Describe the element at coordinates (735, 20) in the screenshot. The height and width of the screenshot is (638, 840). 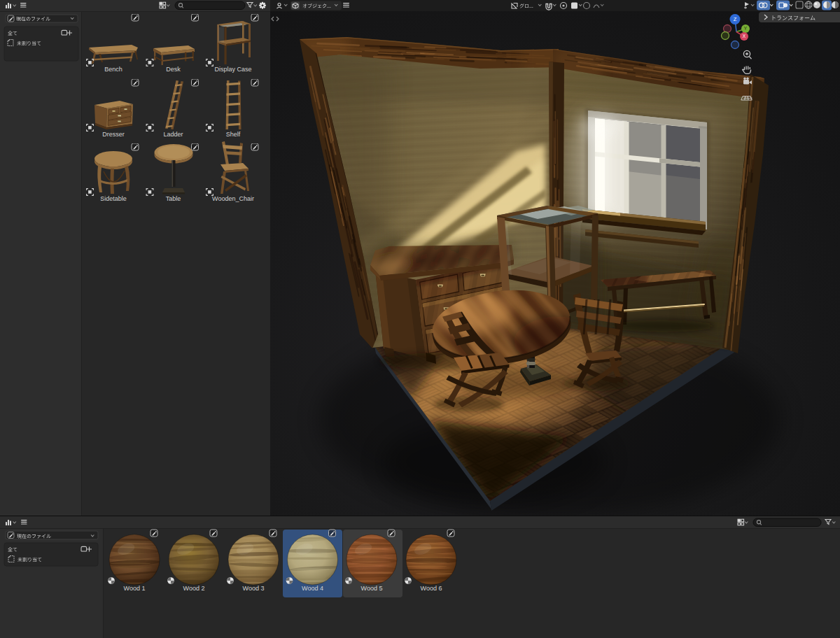
I see `svg-text: Z` at that location.